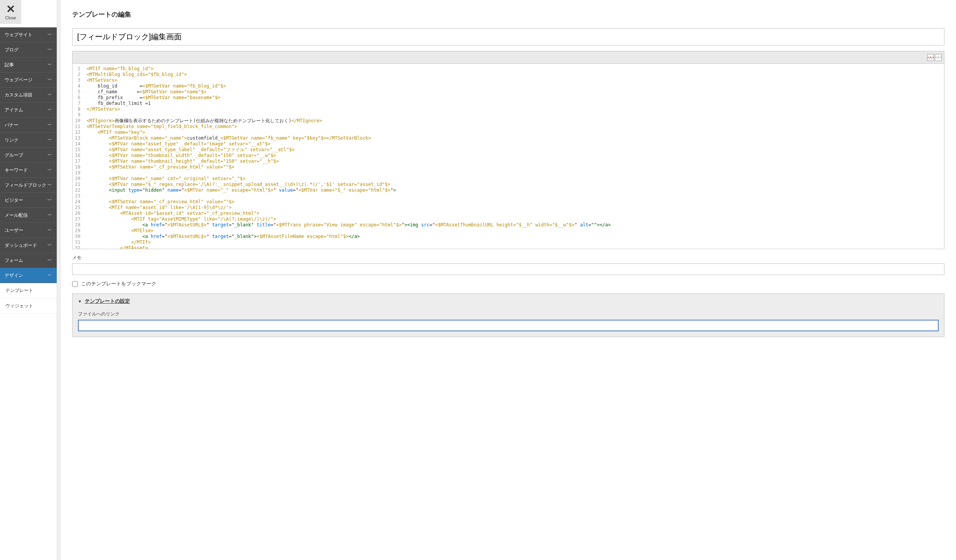  I want to click on nav-item-10: フィールドブロック﹀, so click(29, 185).